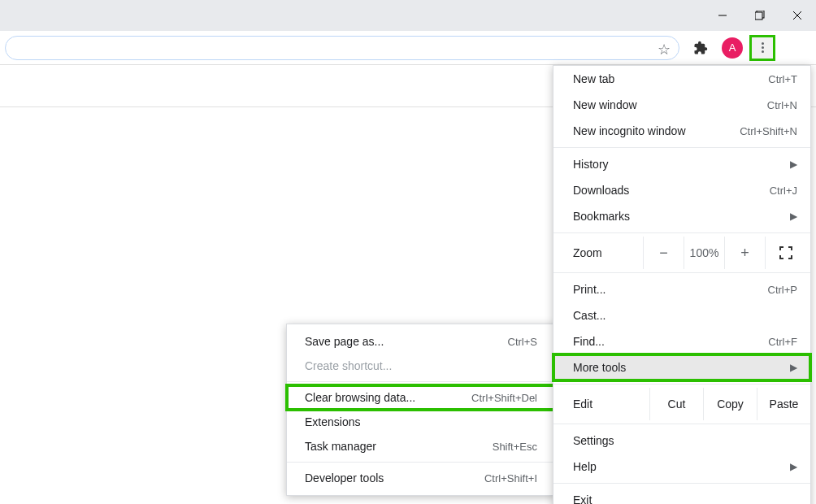  Describe the element at coordinates (682, 131) in the screenshot. I see `menu-new-incognito: New incognito window Ctrl+Shift+N` at that location.